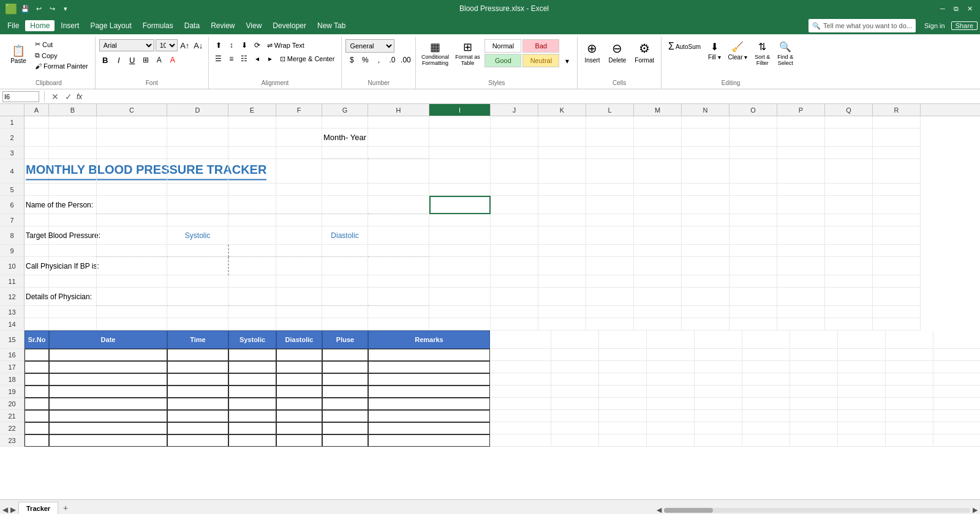  What do you see at coordinates (105, 60) in the screenshot?
I see `bold-button: B` at bounding box center [105, 60].